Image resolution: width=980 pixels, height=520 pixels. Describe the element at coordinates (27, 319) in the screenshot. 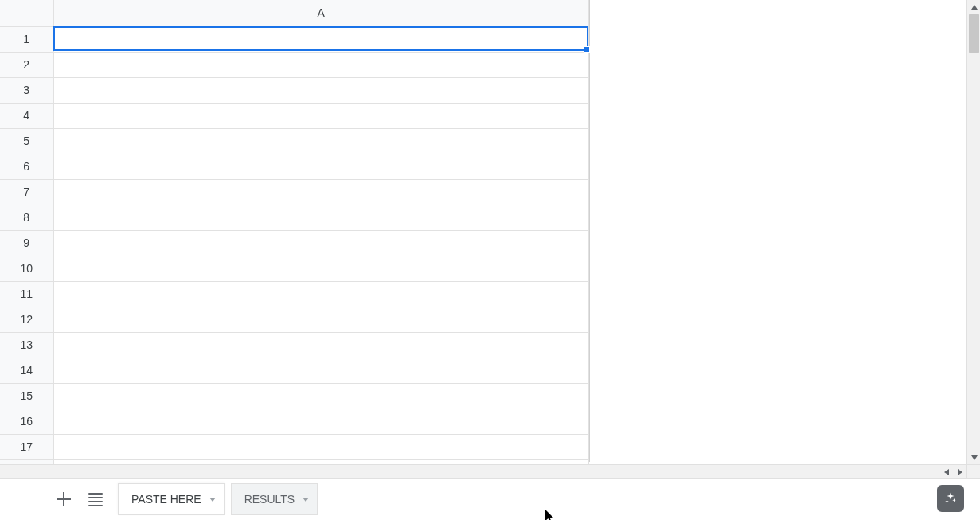

I see `row-header: 12` at that location.